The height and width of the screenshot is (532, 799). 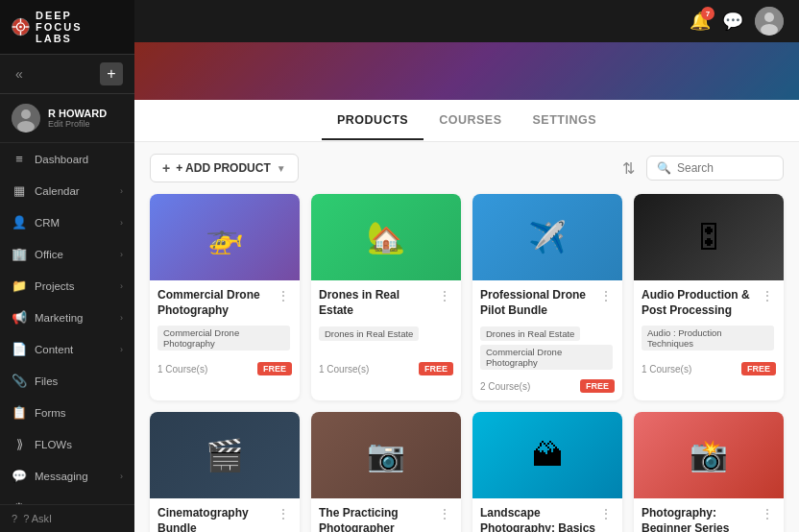 I want to click on card-image: 🚁, so click(x=225, y=237).